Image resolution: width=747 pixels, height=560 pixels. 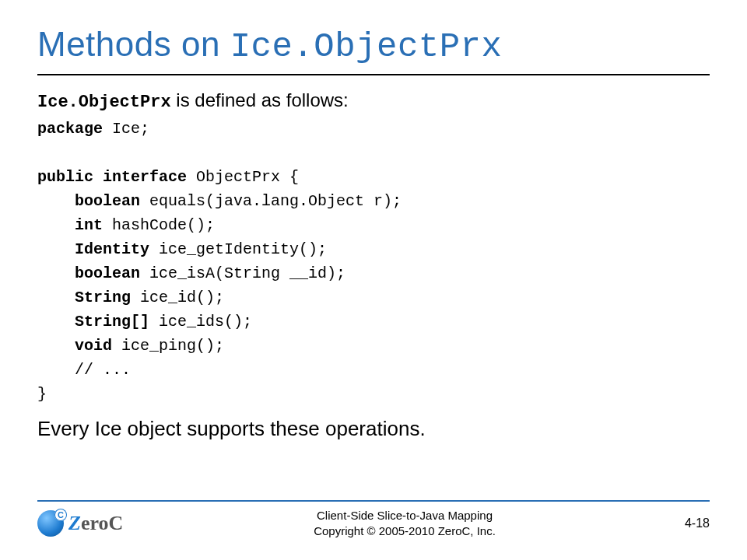 I want to click on footer-row: ZeroC Client-Side Slice-to-Java Mapping …, so click(x=374, y=523).